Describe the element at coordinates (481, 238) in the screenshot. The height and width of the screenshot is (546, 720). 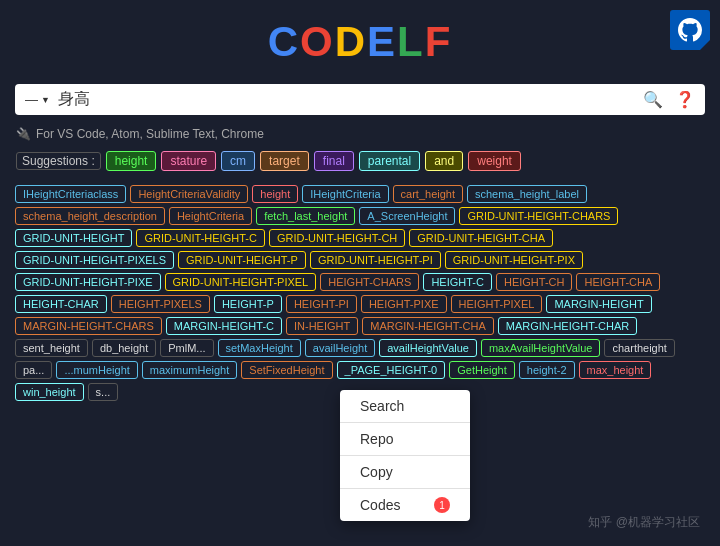
I see `result-tag: GRID-UNIT-HEIGHT-CHA` at that location.